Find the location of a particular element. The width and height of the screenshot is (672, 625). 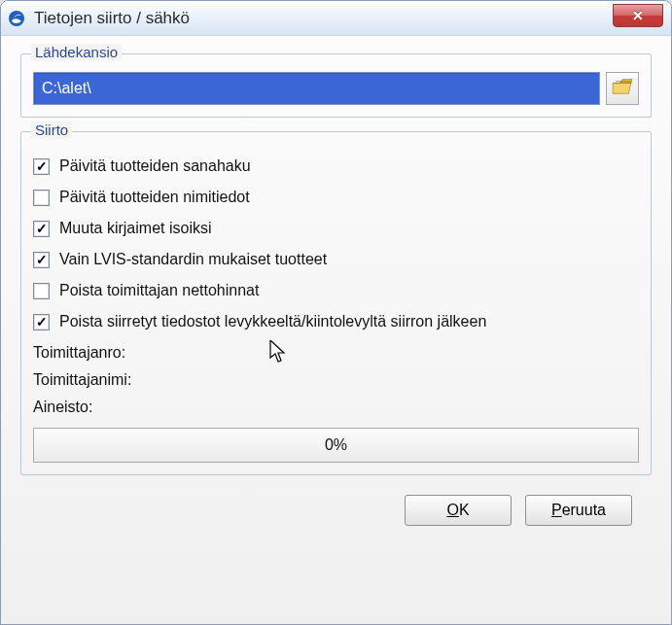

check-row-3: Vain LVIS-standardin mukaiset tuotteet is located at coordinates (336, 260).